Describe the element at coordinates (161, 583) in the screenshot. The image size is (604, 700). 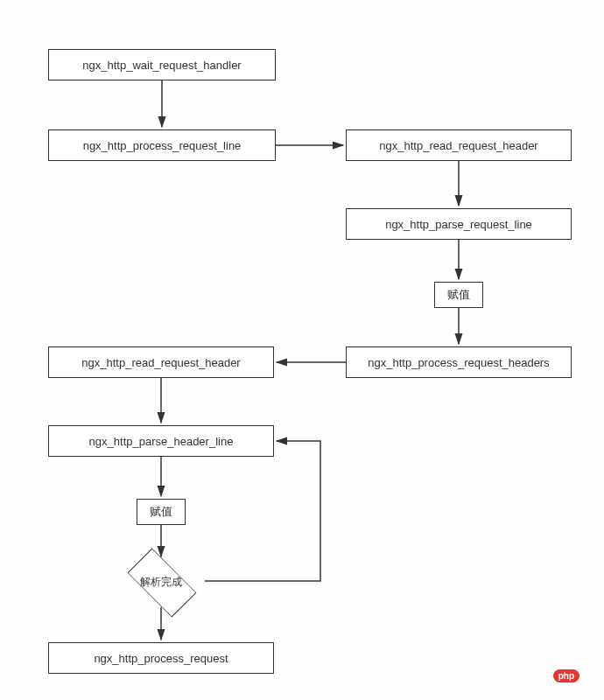
I see `label: 解析完成` at that location.